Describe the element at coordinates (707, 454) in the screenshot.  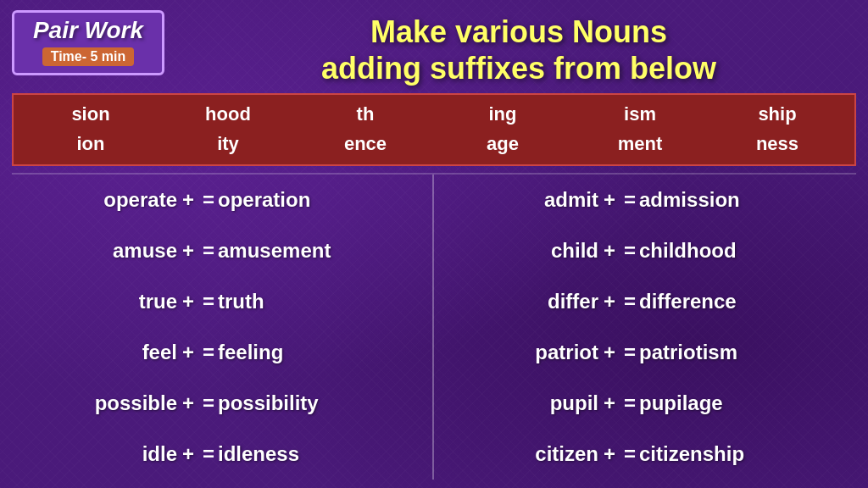
I see `result-citizen: citizenship` at that location.